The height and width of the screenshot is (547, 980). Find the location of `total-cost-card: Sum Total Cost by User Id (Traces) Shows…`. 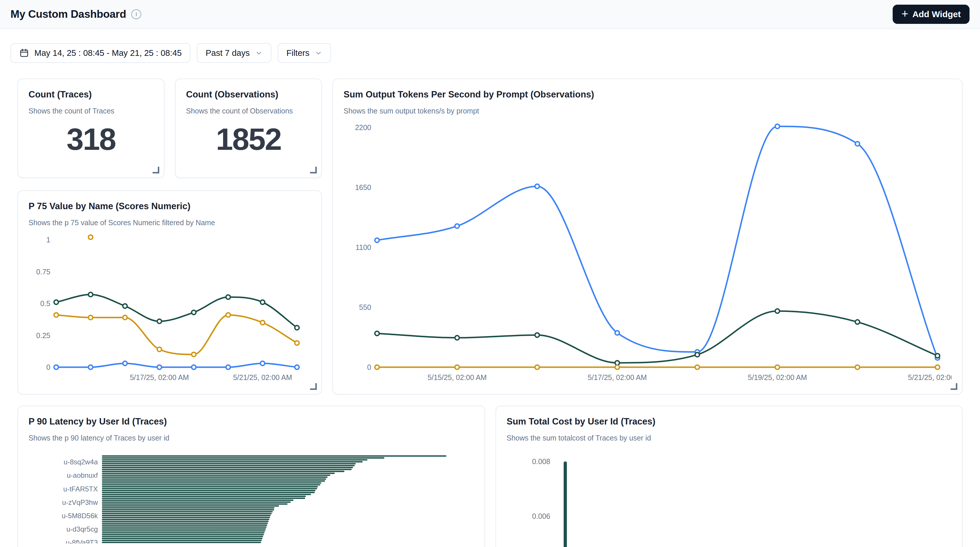

total-cost-card: Sum Total Cost by User Id (Traces) Shows… is located at coordinates (729, 476).